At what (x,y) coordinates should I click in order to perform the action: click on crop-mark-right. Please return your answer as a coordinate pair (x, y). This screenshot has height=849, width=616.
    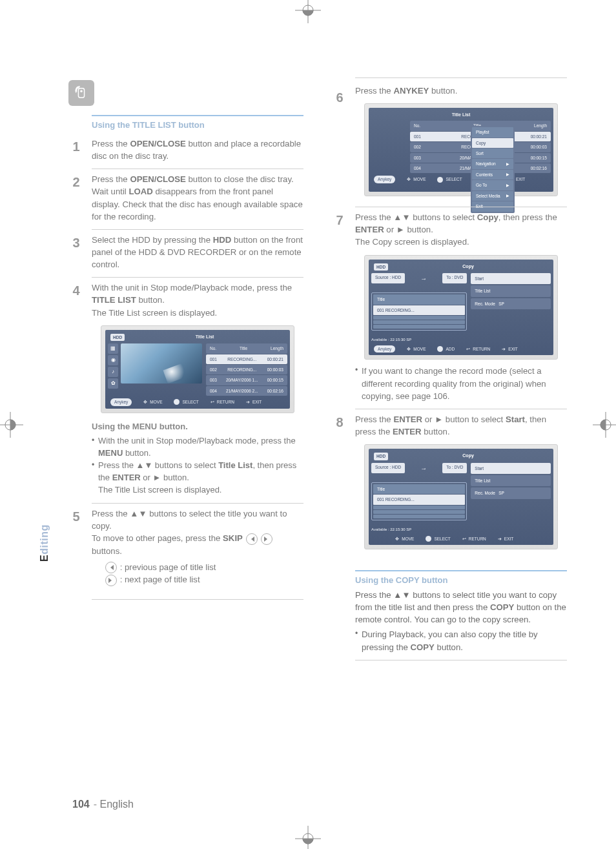
    Looking at the image, I should click on (604, 425).